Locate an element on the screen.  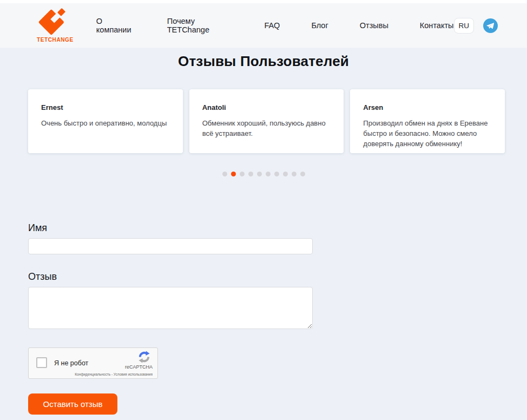
recaptcha-widget: Я не робот reCAPTCHA Конфиденциальность … is located at coordinates (93, 363).